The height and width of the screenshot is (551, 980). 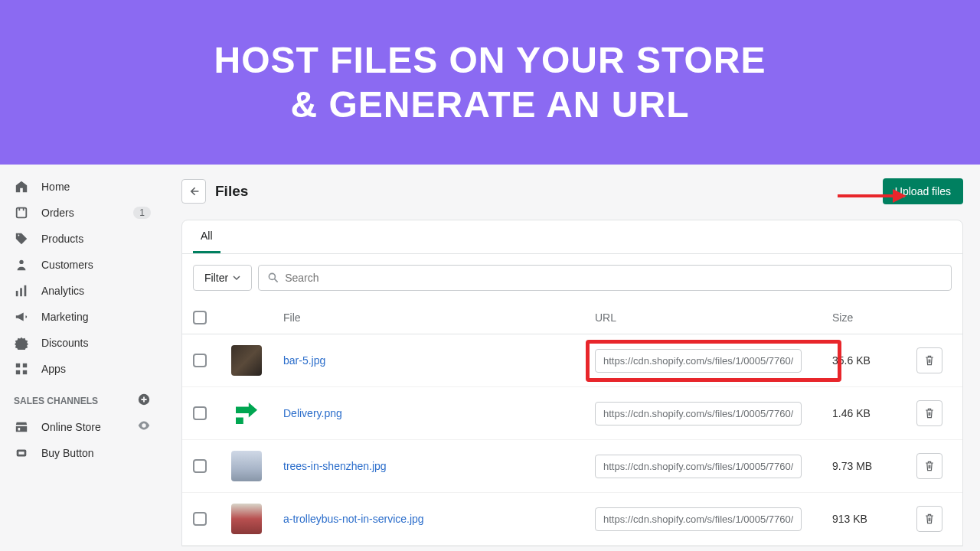 What do you see at coordinates (64, 343) in the screenshot?
I see `sidebar-item-label: Discounts` at bounding box center [64, 343].